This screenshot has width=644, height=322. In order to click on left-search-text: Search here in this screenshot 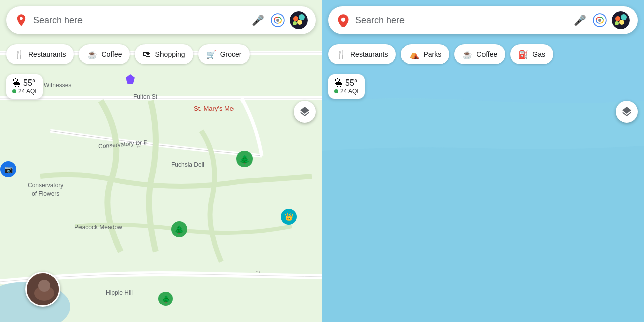, I will do `click(139, 20)`.